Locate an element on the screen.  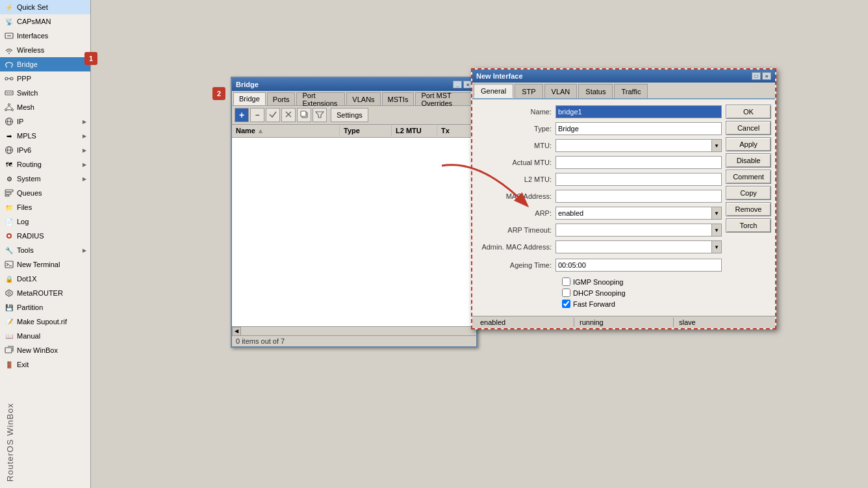
add-button: + is located at coordinates (242, 115).